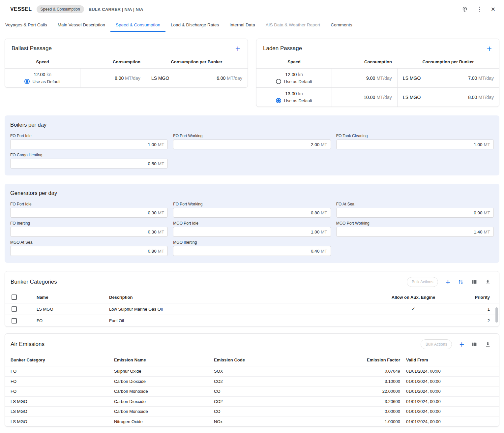  What do you see at coordinates (28, 344) in the screenshot?
I see `air-emissions-title: Air Emissions` at bounding box center [28, 344].